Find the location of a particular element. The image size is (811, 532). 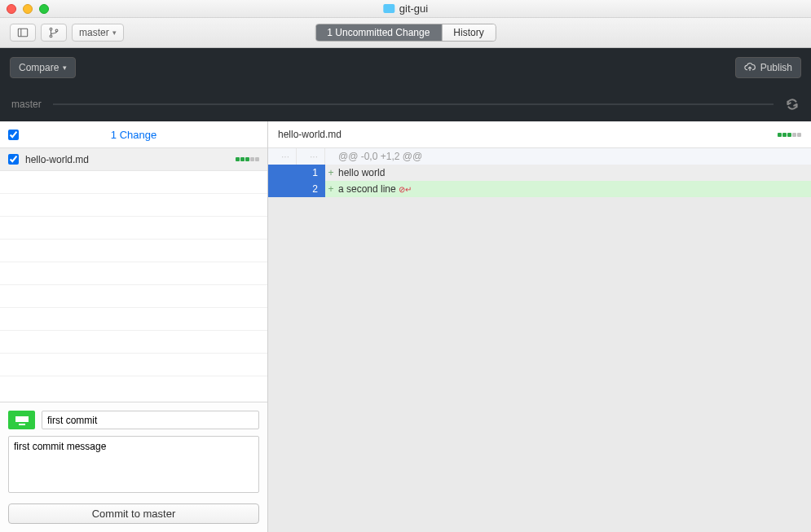

file-checkbox is located at coordinates (13, 160).